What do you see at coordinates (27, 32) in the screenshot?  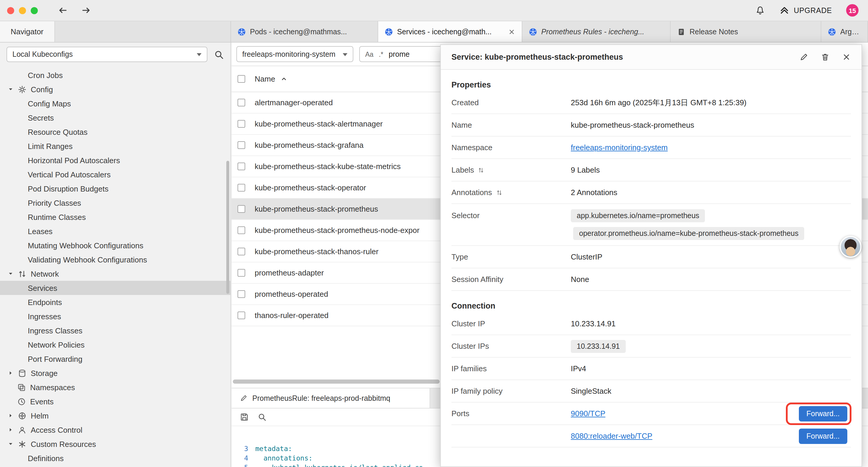 I see `navigator-tab: Navigator` at bounding box center [27, 32].